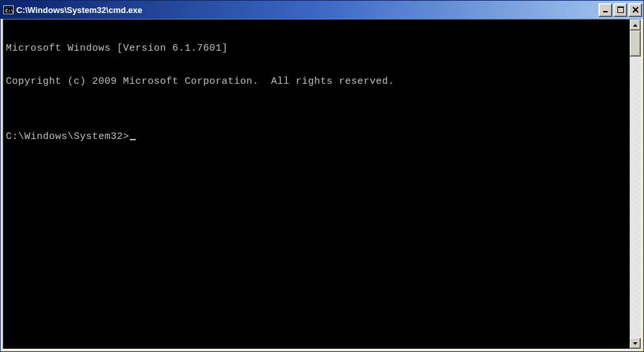  What do you see at coordinates (635, 343) in the screenshot?
I see `scroll-down-button` at bounding box center [635, 343].